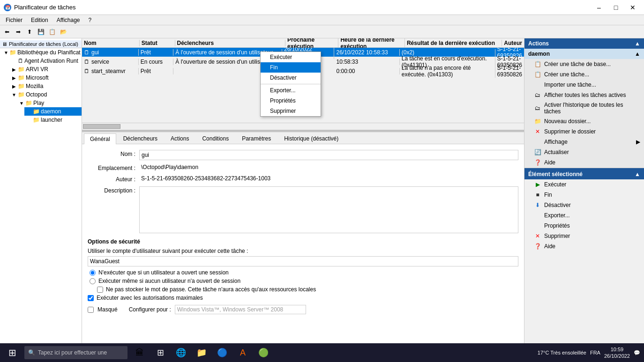 Image resolution: width=644 pixels, height=362 pixels. What do you see at coordinates (616, 7) in the screenshot?
I see `maximize-button: □` at bounding box center [616, 7].